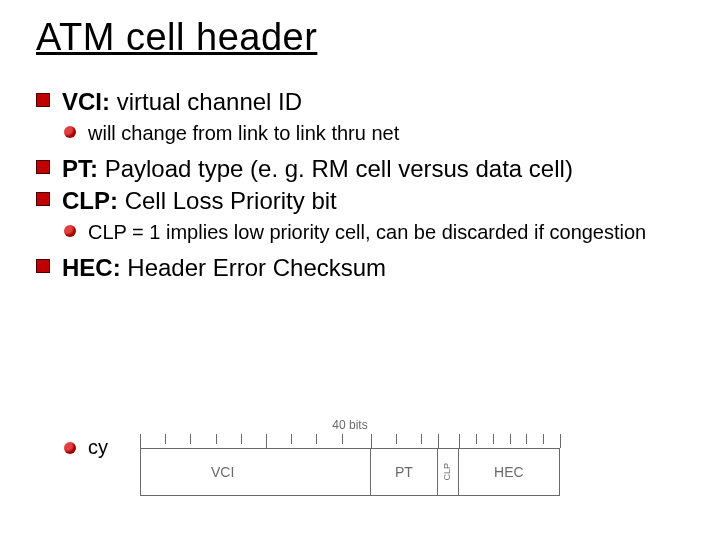  Describe the element at coordinates (509, 472) in the screenshot. I see `field-hec: HEC` at that location.